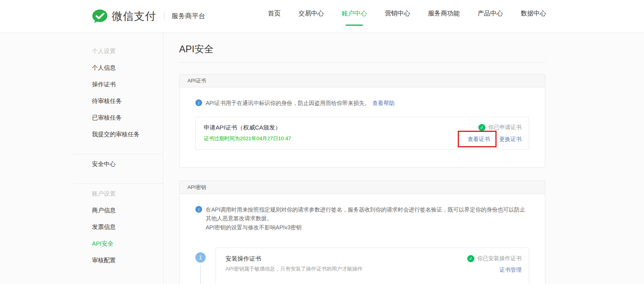  What do you see at coordinates (294, 269) in the screenshot?
I see `step-box-left: 安装操作证书 API密钥属于敏感信息，只有安装了操作证书的用户才能操作` at bounding box center [294, 269].